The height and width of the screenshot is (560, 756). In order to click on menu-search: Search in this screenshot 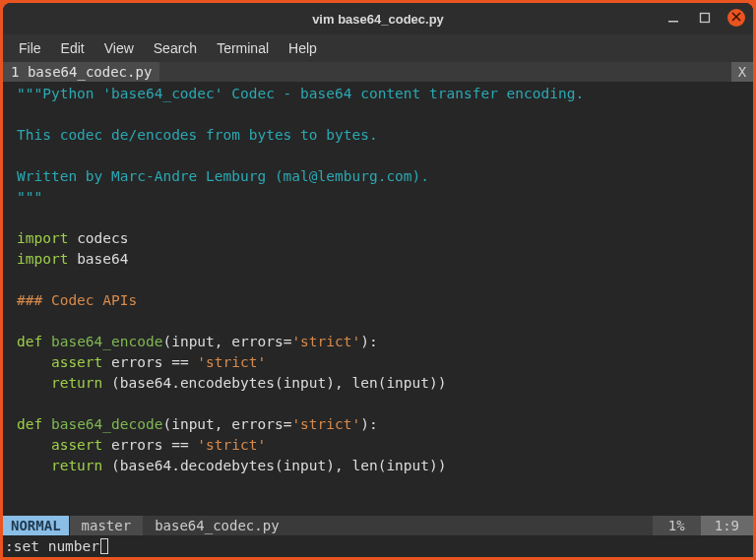, I will do `click(175, 48)`.